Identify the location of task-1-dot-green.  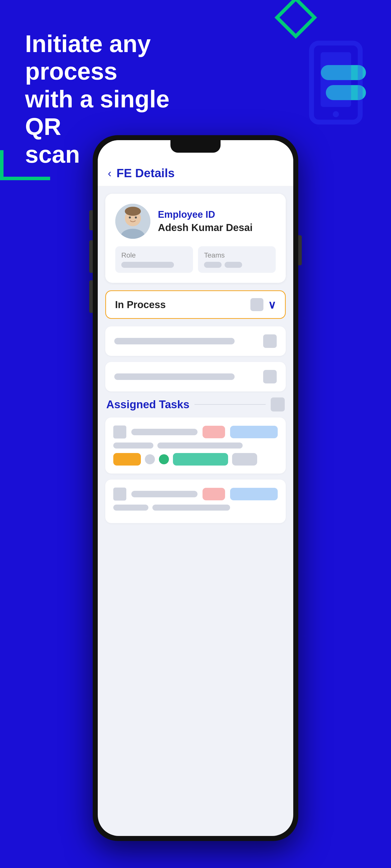
(164, 459).